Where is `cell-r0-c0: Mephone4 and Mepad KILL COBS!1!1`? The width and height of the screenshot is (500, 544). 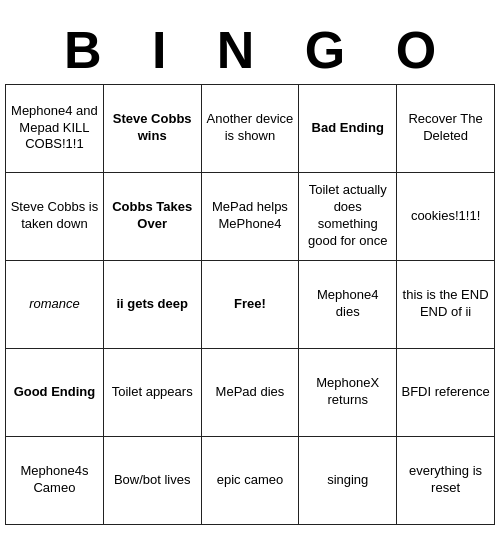
cell-r0-c0: Mephone4 and Mepad KILL COBS!1!1 is located at coordinates (55, 128).